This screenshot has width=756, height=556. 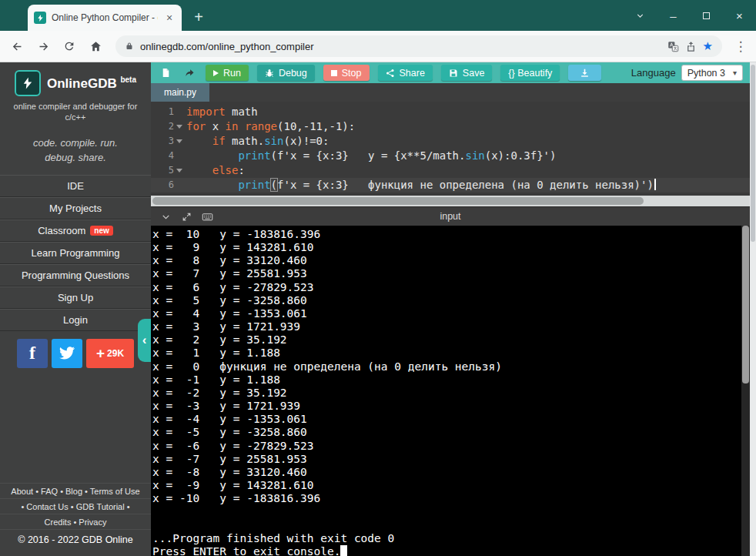 What do you see at coordinates (739, 15) in the screenshot?
I see `close-button: ×` at bounding box center [739, 15].